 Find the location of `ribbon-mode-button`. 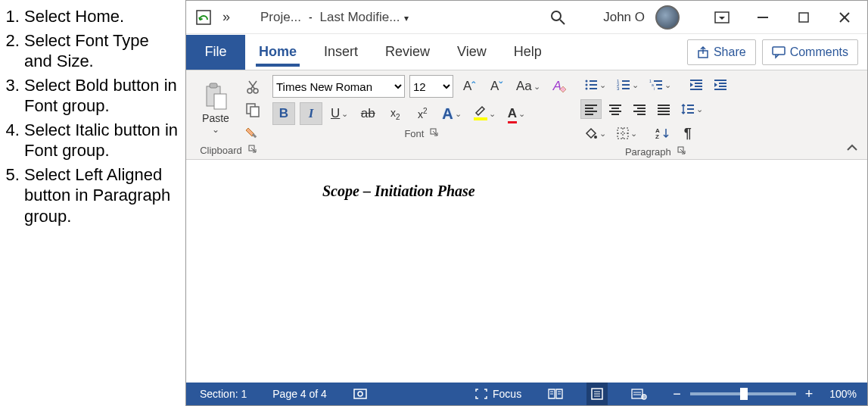

ribbon-mode-button is located at coordinates (722, 17).